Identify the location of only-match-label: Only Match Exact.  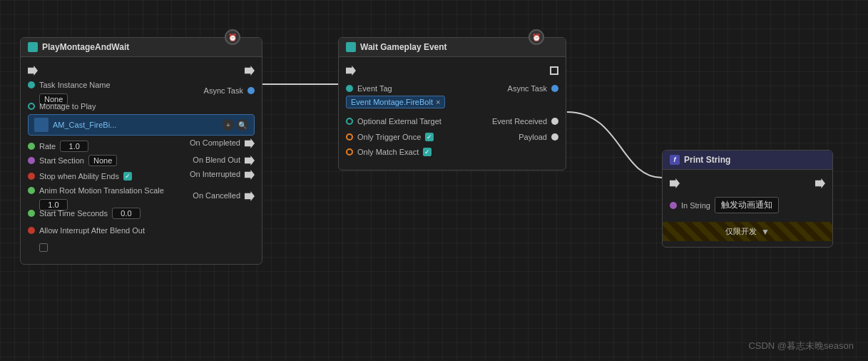
(388, 152).